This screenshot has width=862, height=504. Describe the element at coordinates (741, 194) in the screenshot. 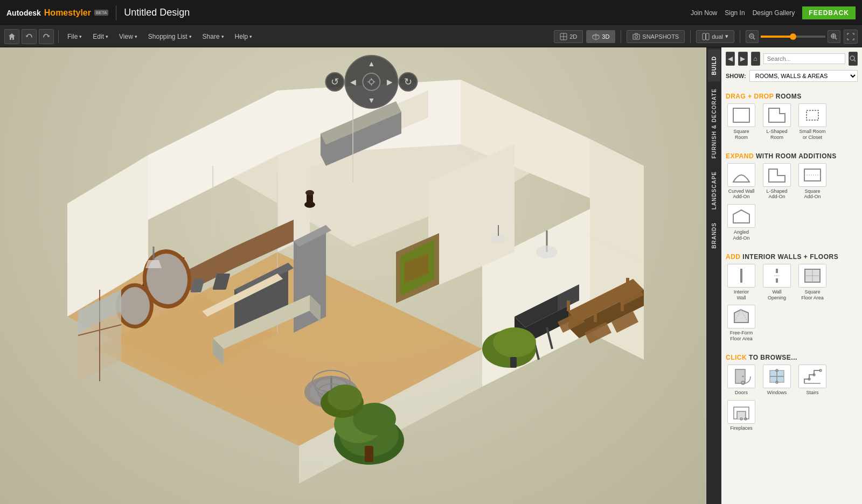

I see `curved-wall-label: Curved WallAdd-On` at that location.